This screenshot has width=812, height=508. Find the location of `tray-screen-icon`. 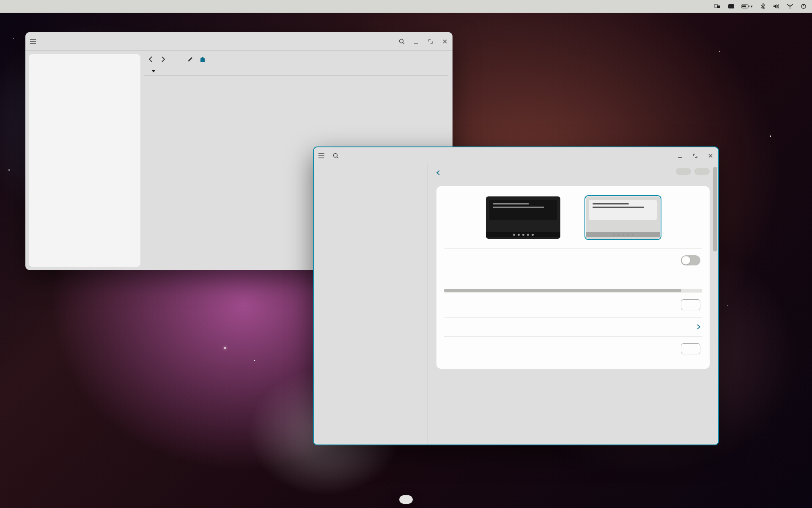

tray-screen-icon is located at coordinates (718, 6).